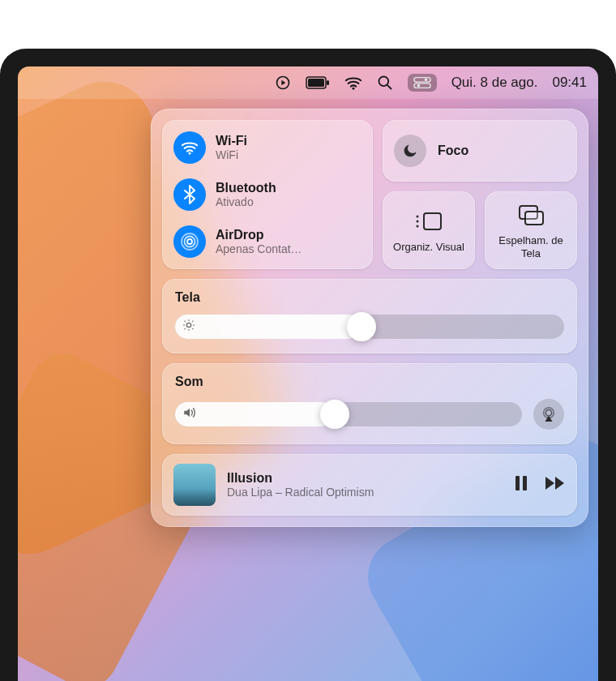 This screenshot has height=681, width=616. I want to click on sound-module: Som, so click(370, 404).